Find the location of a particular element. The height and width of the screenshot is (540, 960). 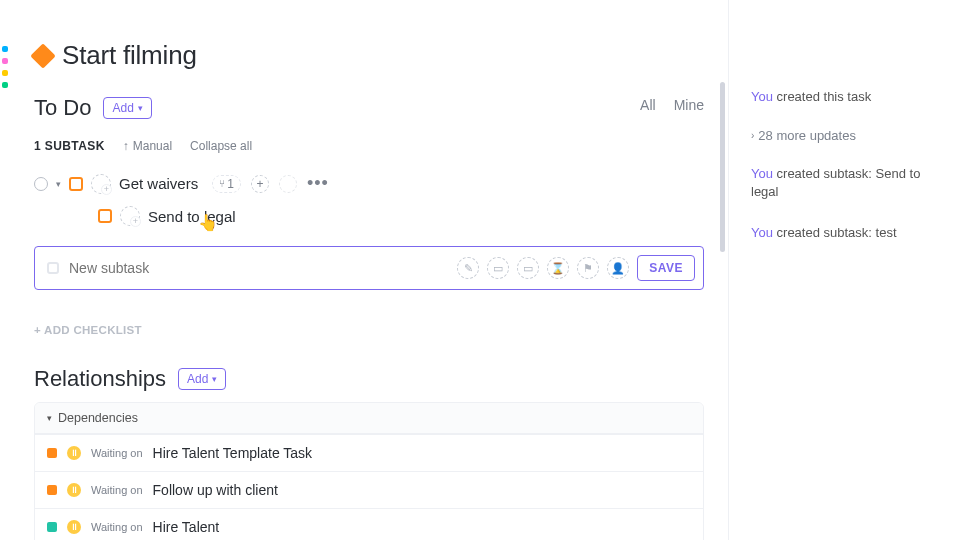

calendar-due-icon: ▭ is located at coordinates (528, 268).